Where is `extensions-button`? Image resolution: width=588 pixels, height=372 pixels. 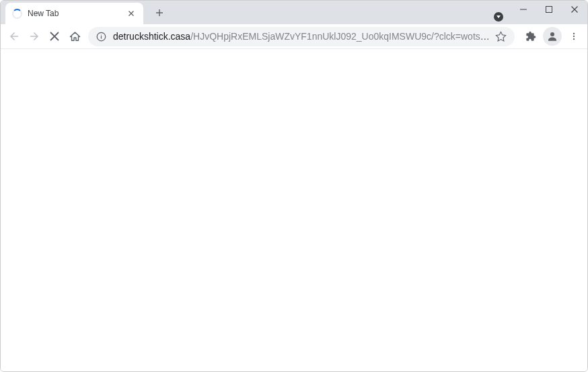 extensions-button is located at coordinates (531, 36).